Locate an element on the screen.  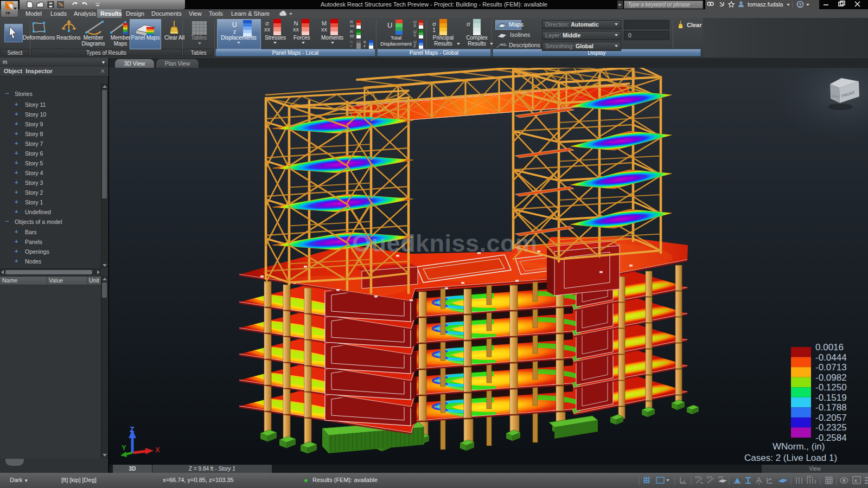
svg-text: 0.0016 is located at coordinates (829, 347).